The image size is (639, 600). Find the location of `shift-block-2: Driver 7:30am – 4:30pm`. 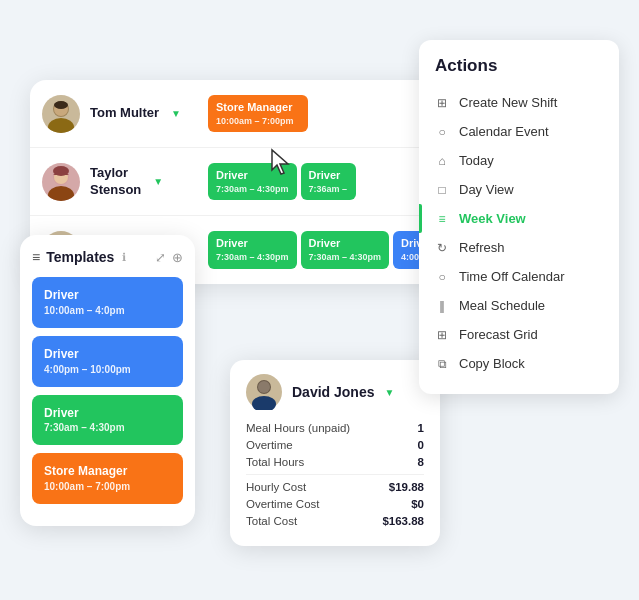

shift-block-2: Driver 7:30am – 4:30pm is located at coordinates (252, 182).